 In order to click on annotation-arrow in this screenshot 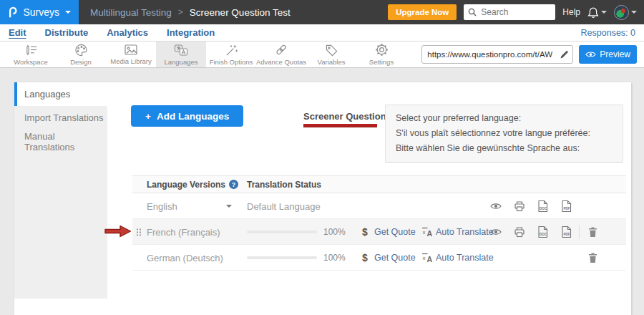, I will do `click(118, 231)`.